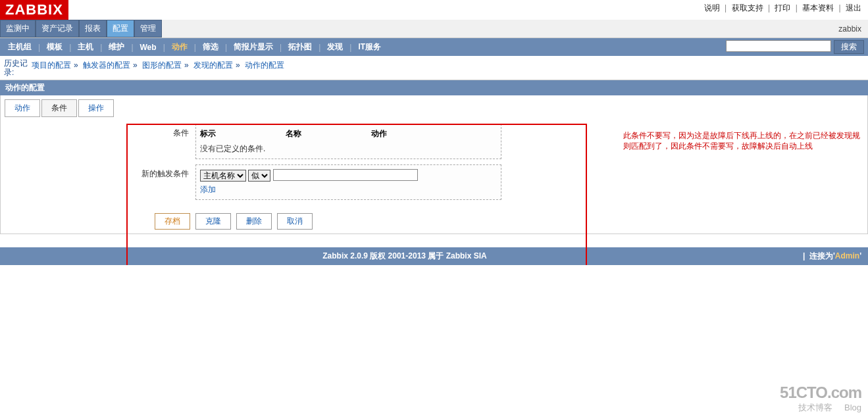 The width and height of the screenshot is (868, 419). What do you see at coordinates (254, 221) in the screenshot?
I see `delete-button: 删除` at bounding box center [254, 221].